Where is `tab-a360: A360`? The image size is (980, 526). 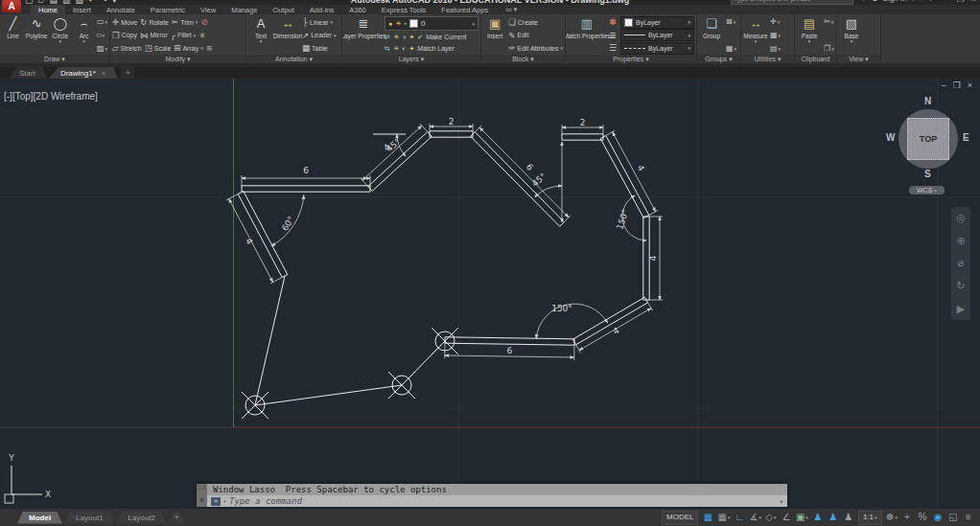
tab-a360: A360 is located at coordinates (358, 10).